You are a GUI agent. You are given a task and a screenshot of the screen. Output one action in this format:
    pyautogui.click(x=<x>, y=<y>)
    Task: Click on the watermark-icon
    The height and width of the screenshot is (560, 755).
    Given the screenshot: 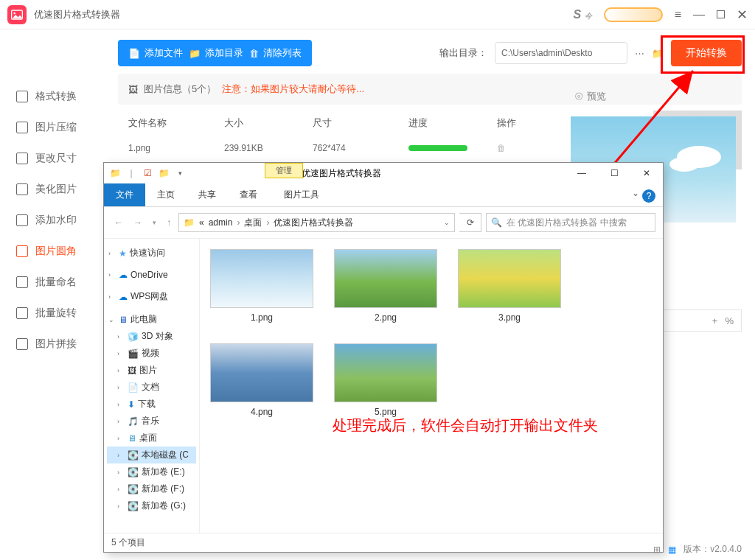 What is the action you would take?
    pyautogui.click(x=22, y=220)
    